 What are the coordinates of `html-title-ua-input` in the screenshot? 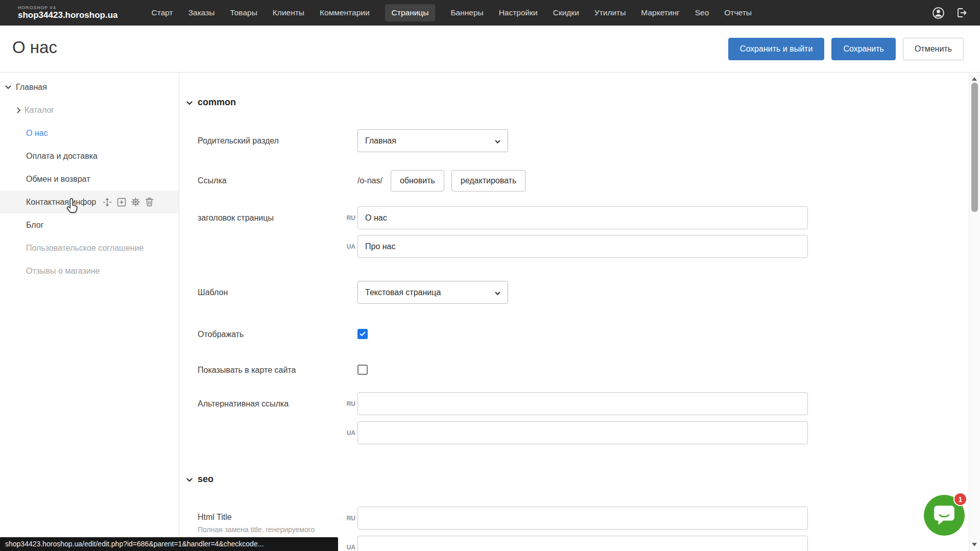 It's located at (583, 543).